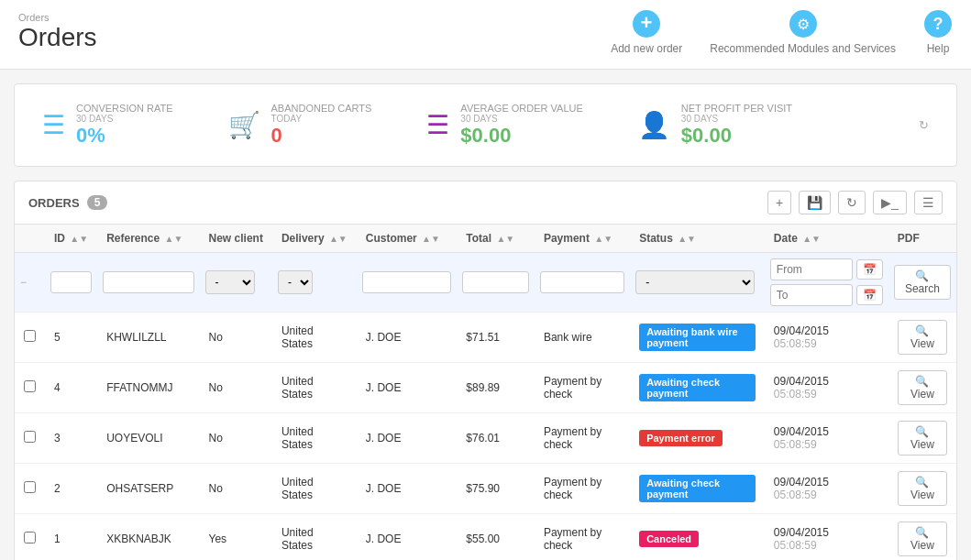 Image resolution: width=971 pixels, height=560 pixels. Describe the element at coordinates (781, 32) in the screenshot. I see `header-actions: + Add new order ⚙ Recommended Modules an…` at that location.